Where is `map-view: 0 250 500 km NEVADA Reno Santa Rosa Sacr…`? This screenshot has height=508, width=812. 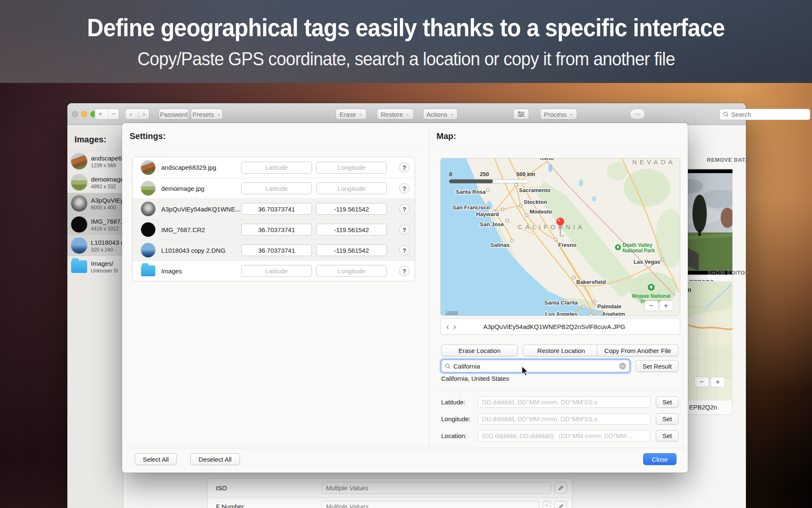
map-view: 0 250 500 km NEVADA Reno Santa Rosa Sacr… is located at coordinates (560, 237).